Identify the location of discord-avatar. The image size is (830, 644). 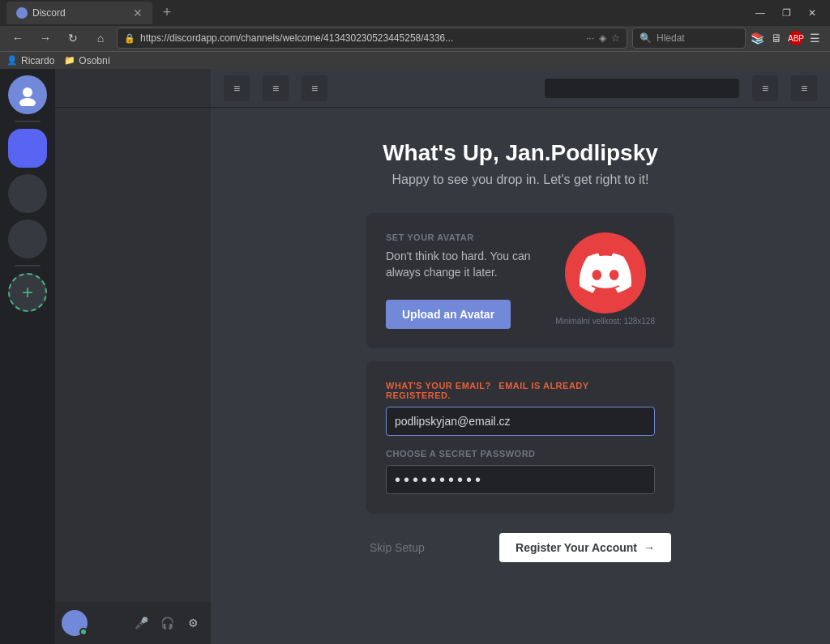
(605, 273).